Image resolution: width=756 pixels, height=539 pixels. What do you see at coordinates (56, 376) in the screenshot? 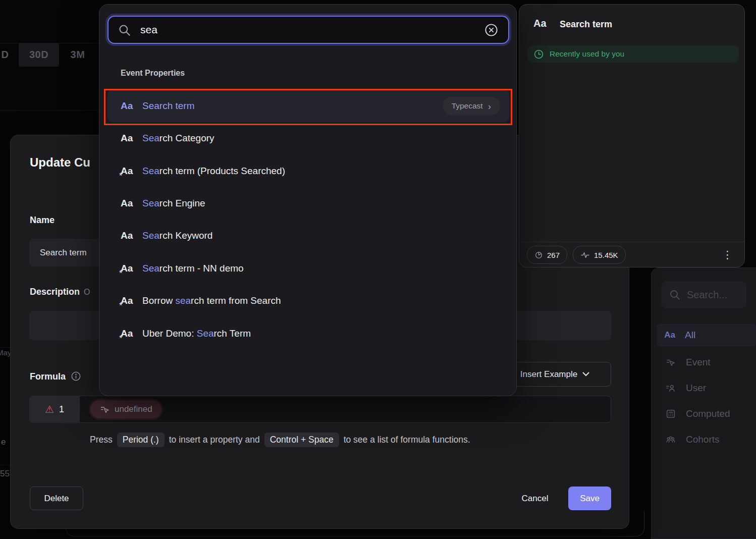
I see `formula-label: Formula` at bounding box center [56, 376].